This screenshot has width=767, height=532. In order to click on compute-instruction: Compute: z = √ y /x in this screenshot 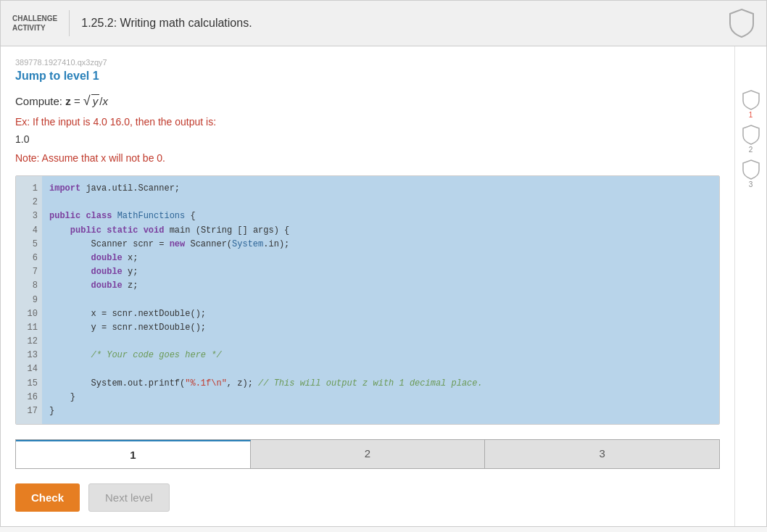, I will do `click(368, 101)`.